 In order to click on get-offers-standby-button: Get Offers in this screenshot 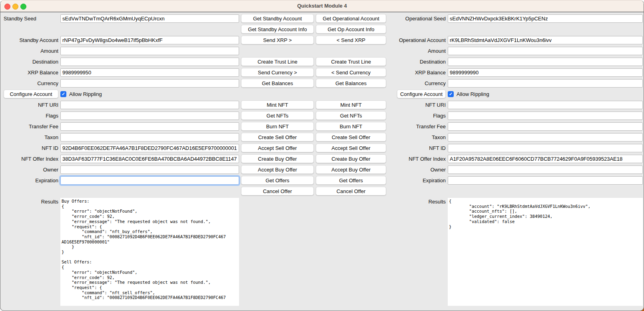, I will do `click(277, 180)`.